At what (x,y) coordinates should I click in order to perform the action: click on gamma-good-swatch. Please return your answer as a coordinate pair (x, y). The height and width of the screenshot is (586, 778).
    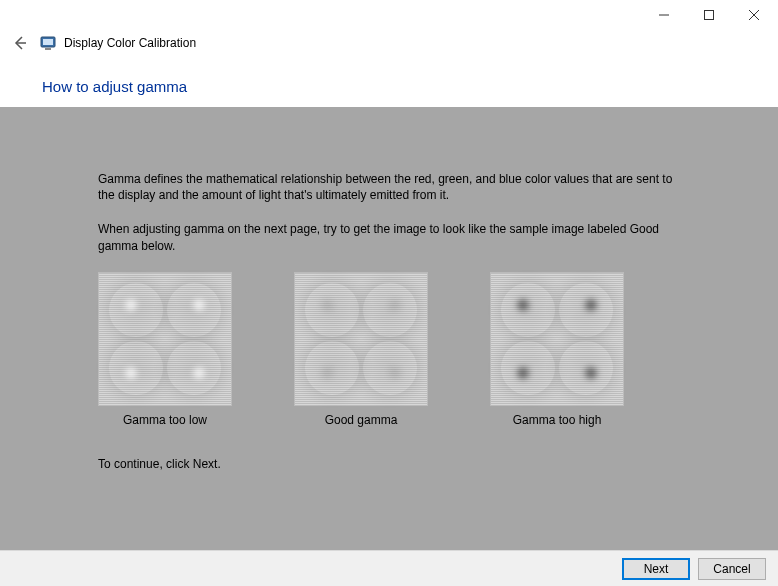
    Looking at the image, I should click on (361, 339).